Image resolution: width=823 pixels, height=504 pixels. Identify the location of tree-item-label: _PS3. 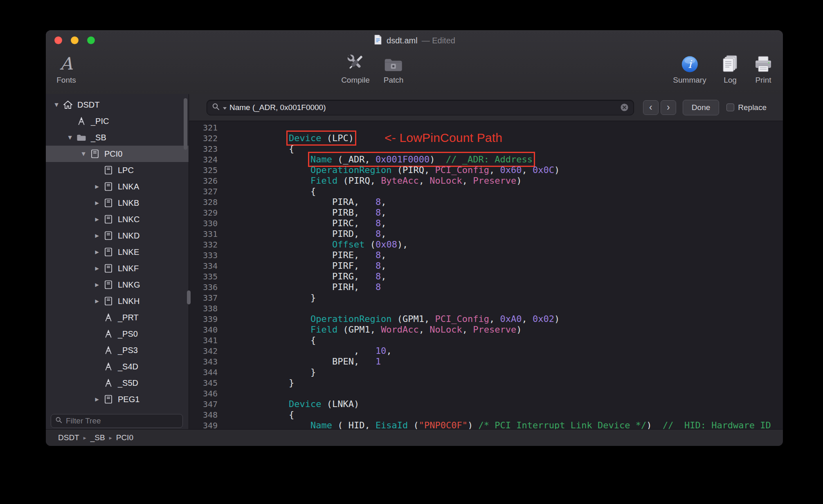
(128, 350).